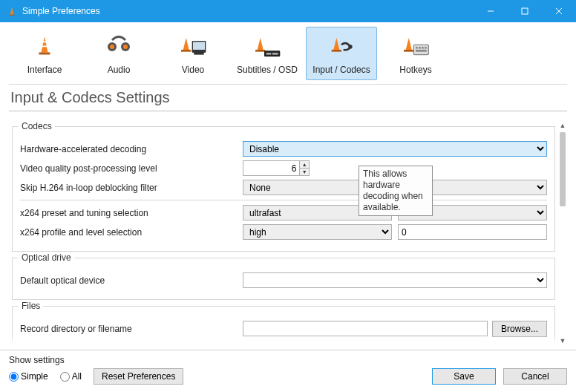 The image size is (576, 392). What do you see at coordinates (416, 47) in the screenshot?
I see `hotkeys-icon` at bounding box center [416, 47].